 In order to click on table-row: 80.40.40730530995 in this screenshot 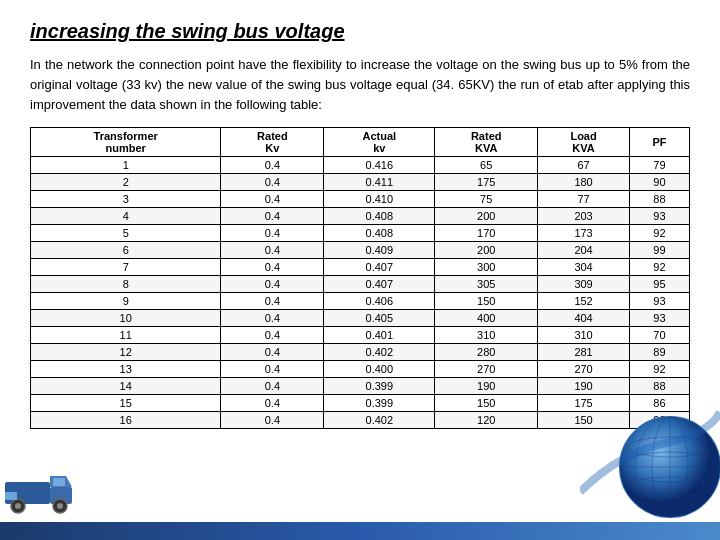, I will do `click(360, 284)`.